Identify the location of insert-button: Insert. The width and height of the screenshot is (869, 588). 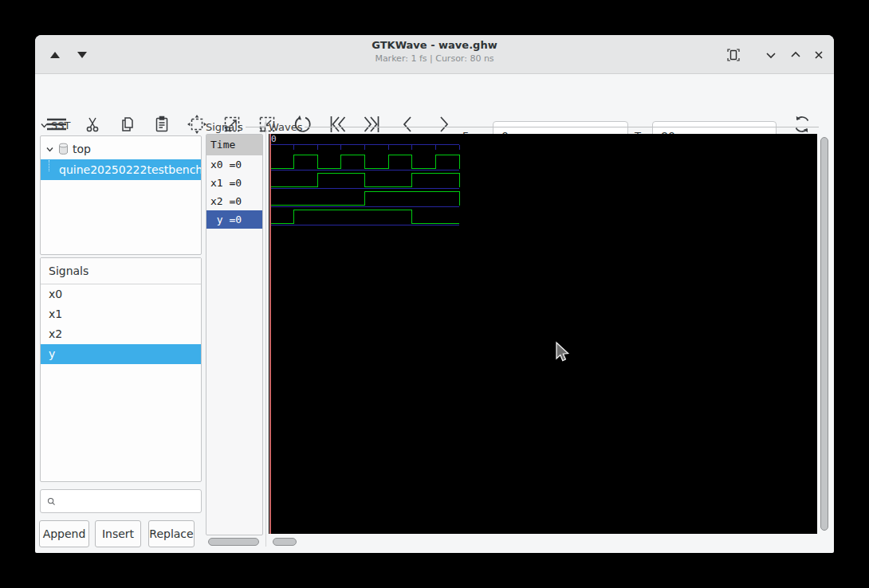
(118, 534).